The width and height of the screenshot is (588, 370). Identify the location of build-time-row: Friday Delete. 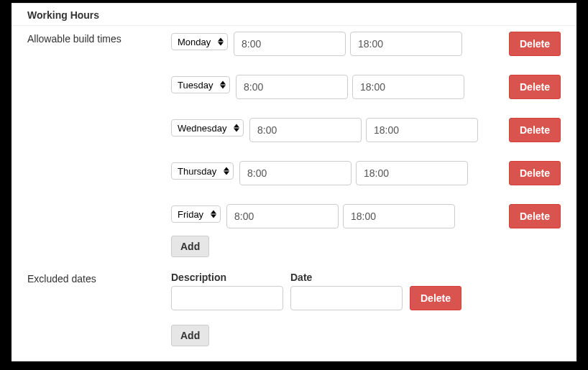
(366, 216).